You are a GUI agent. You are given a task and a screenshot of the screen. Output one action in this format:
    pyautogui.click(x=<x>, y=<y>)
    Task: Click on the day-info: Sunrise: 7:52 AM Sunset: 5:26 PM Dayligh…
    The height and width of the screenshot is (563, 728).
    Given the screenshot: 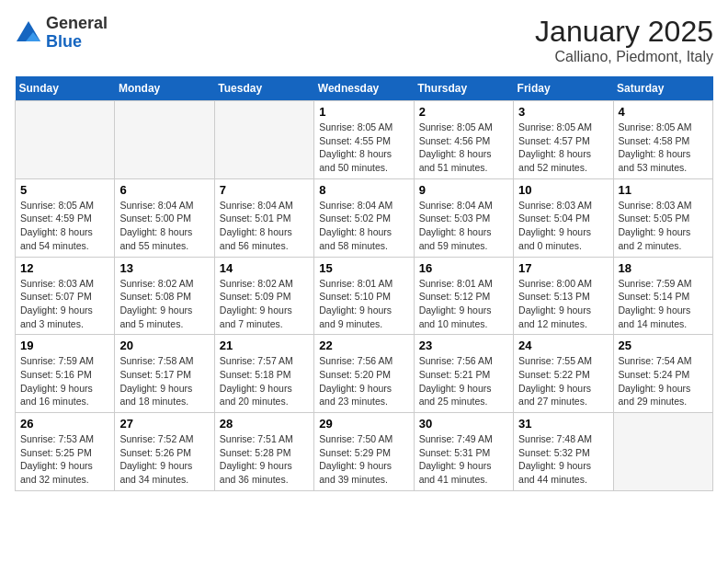 What is the action you would take?
    pyautogui.click(x=164, y=460)
    